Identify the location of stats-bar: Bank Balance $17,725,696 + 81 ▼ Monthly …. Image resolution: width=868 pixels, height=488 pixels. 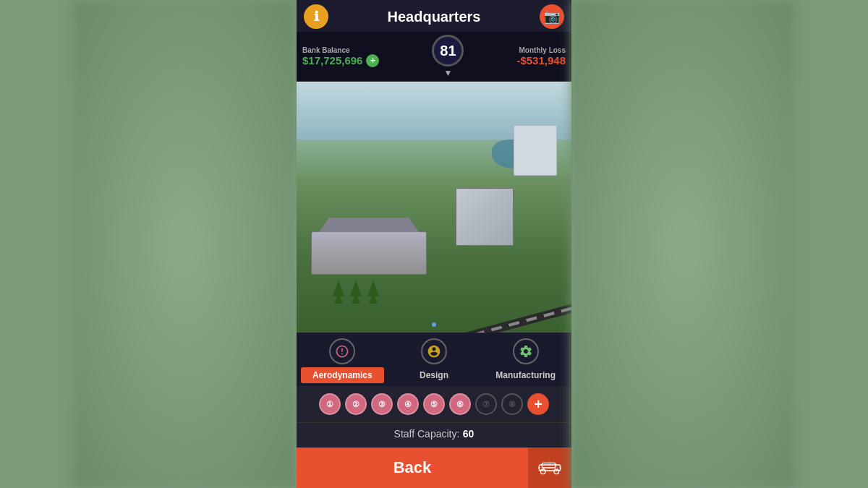
(434, 56).